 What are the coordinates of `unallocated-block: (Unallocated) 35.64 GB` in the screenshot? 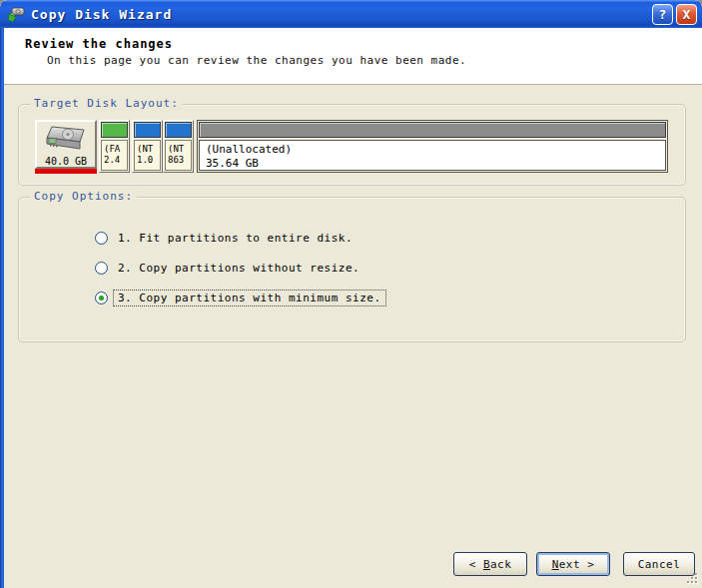 It's located at (432, 146).